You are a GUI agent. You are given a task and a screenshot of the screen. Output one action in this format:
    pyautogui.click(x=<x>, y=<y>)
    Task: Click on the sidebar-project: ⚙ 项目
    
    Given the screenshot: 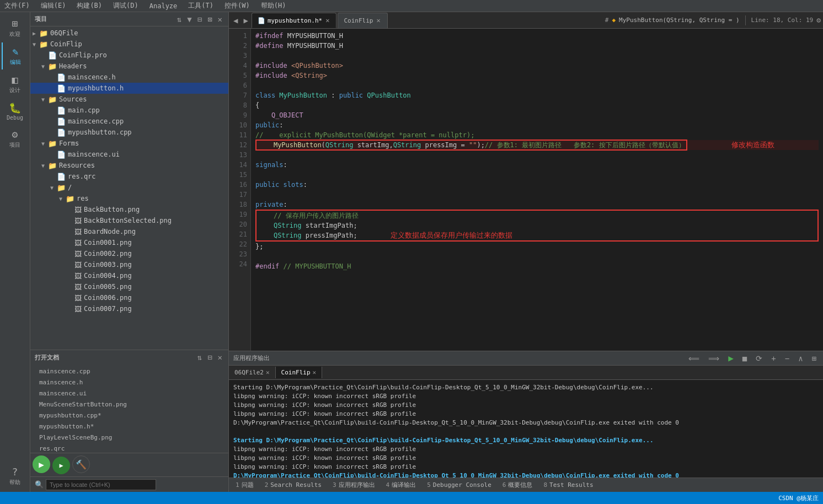 What is the action you would take?
    pyautogui.click(x=15, y=139)
    